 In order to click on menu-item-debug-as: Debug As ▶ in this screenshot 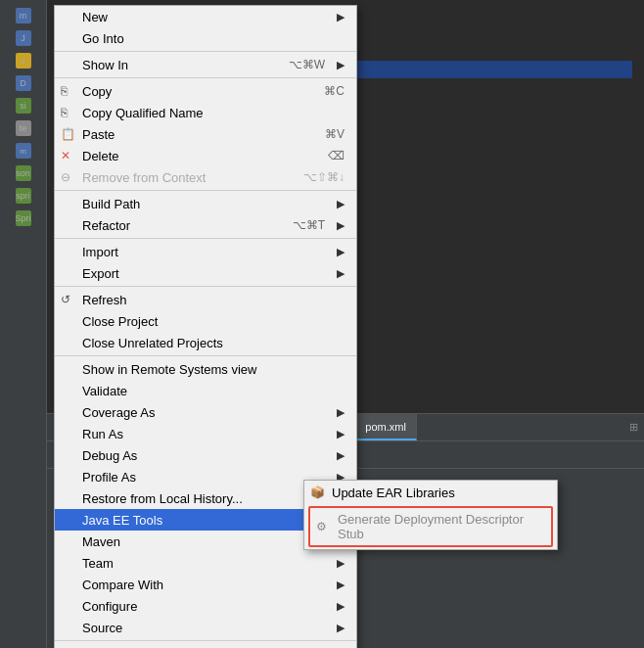, I will do `click(206, 455)`.